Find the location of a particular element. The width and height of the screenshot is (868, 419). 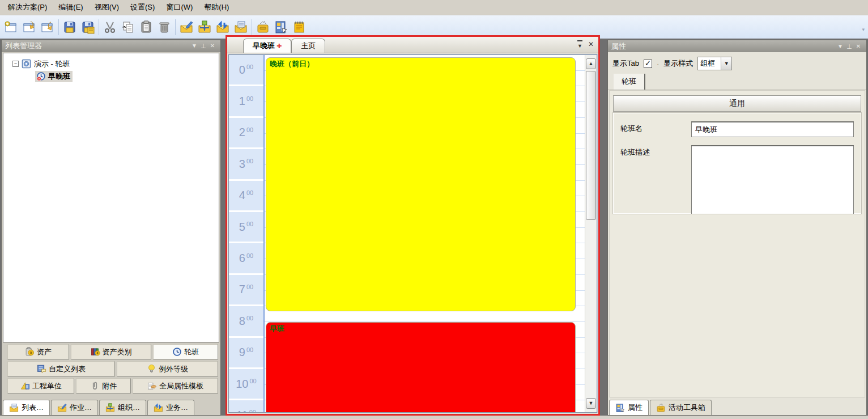

tab-jobs: 作业… is located at coordinates (75, 407).